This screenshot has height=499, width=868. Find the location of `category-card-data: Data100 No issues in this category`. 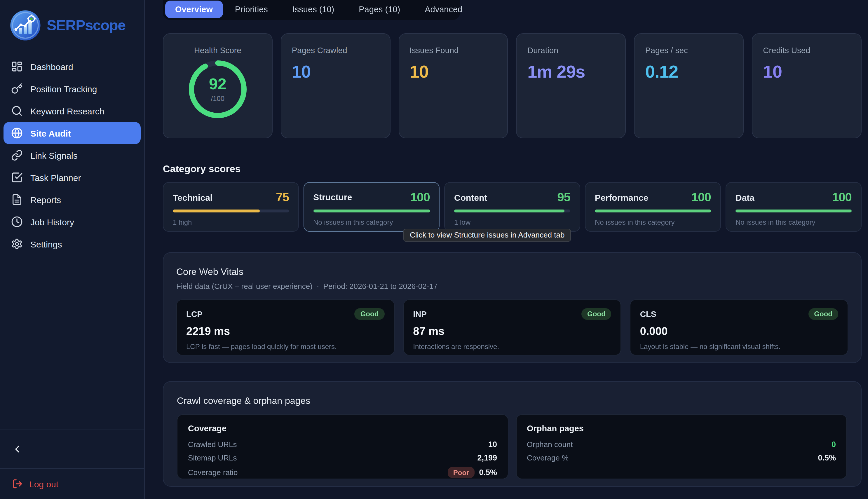

category-card-data: Data100 No issues in this category is located at coordinates (794, 207).